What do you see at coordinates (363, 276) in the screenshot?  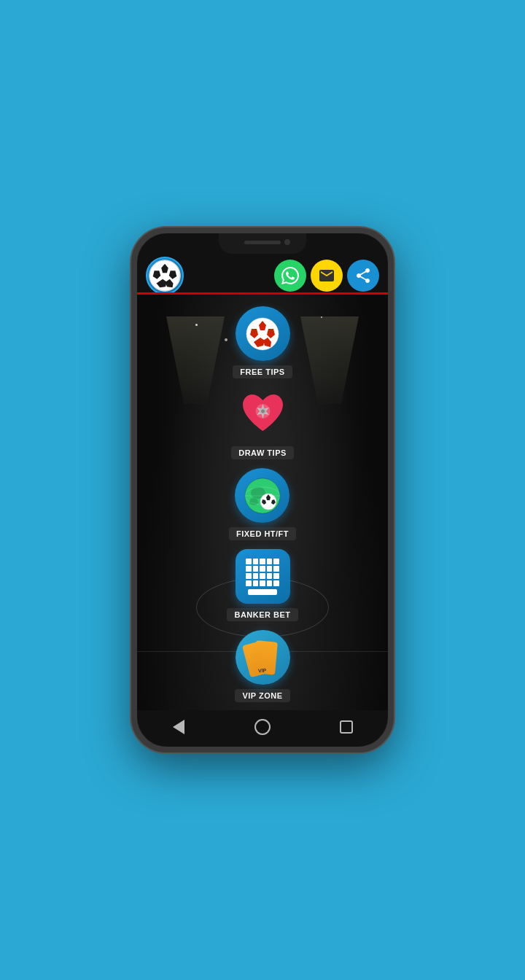 I see `share-button` at bounding box center [363, 276].